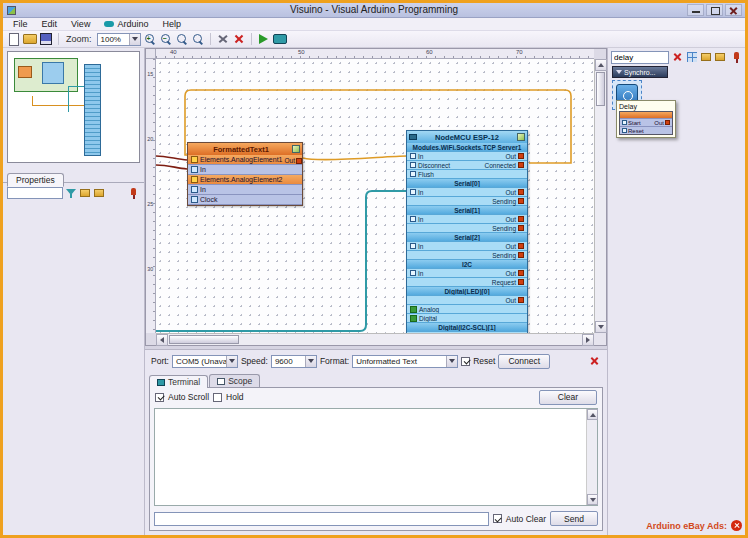  Describe the element at coordinates (467, 210) in the screenshot. I see `nodemcu-row: Serial[1]` at that location.